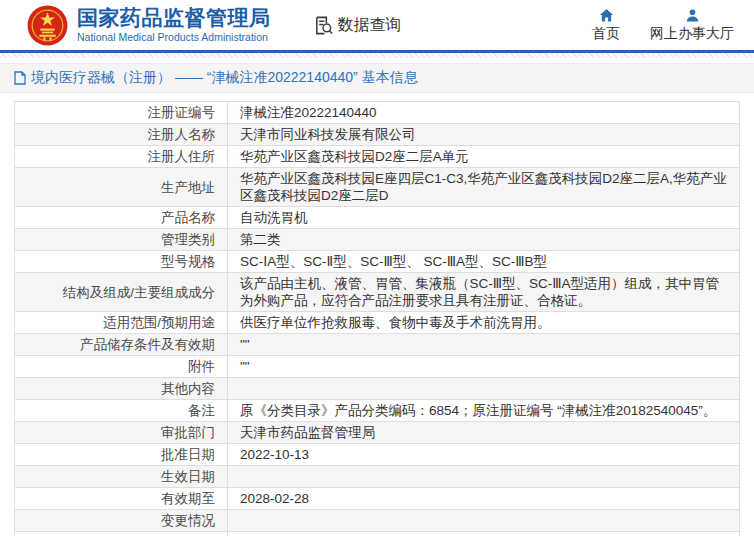 The image size is (754, 536). I want to click on user-icon, so click(692, 16).